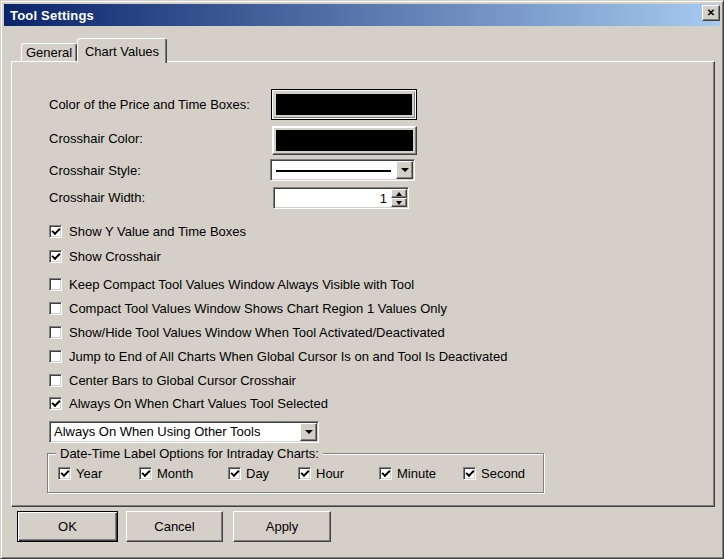  Describe the element at coordinates (304, 474) in the screenshot. I see `hour-checkbox` at that location.